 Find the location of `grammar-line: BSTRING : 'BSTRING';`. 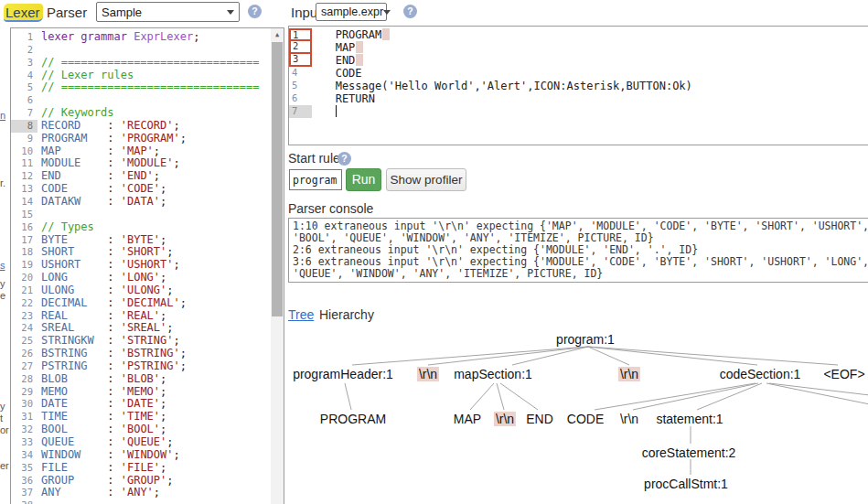

grammar-line: BSTRING : 'BSTRING'; is located at coordinates (163, 354).